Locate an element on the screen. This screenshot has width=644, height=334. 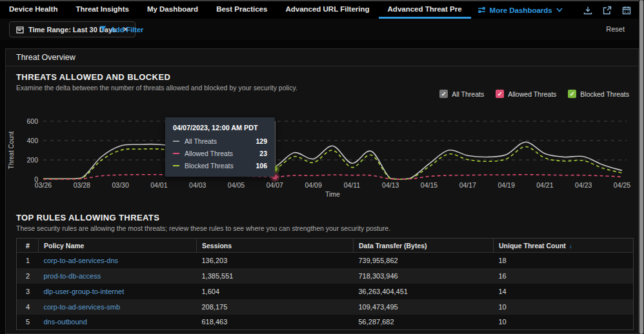
top-nav: Device Health Threat Insights My Dashboa… is located at coordinates (319, 9).